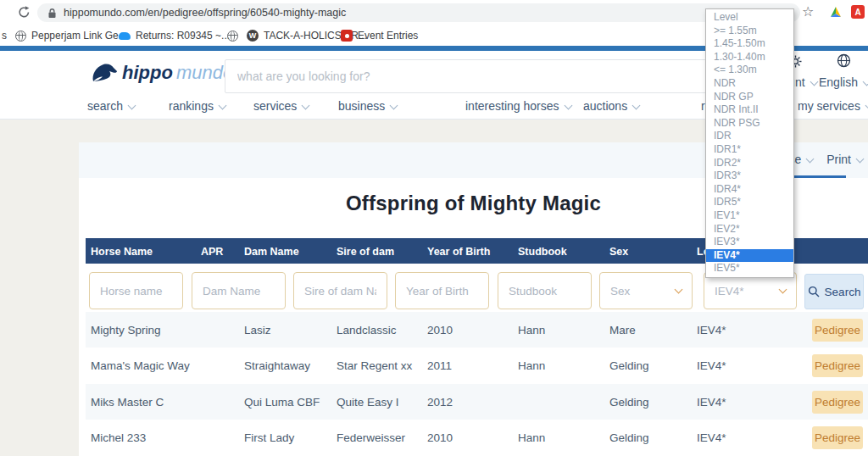  Describe the element at coordinates (347, 36) in the screenshot. I see `event-entries-icon` at that location.